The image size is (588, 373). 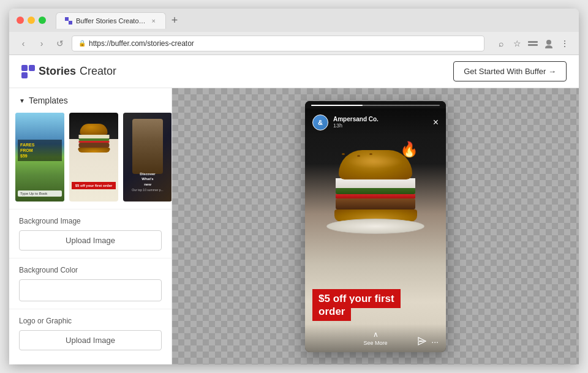 What do you see at coordinates (31, 20) in the screenshot?
I see `minimize-traffic-light` at bounding box center [31, 20].